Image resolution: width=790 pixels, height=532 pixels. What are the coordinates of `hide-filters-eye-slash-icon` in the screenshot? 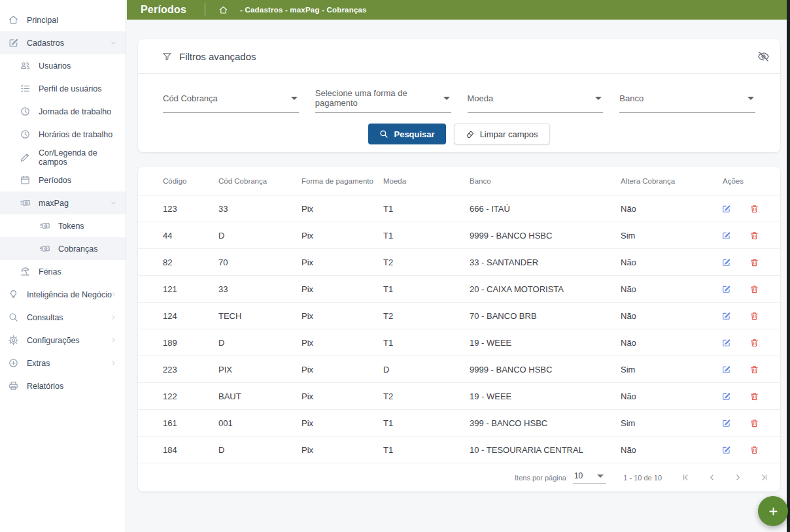 It's located at (764, 56).